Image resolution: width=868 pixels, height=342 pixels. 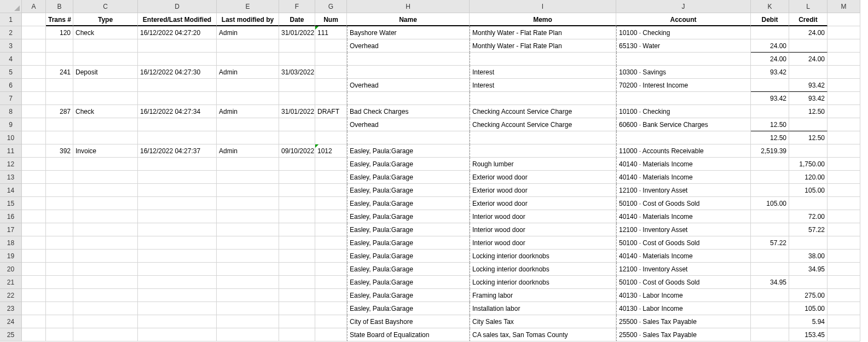 I want to click on cell-24-K, so click(x=770, y=322).